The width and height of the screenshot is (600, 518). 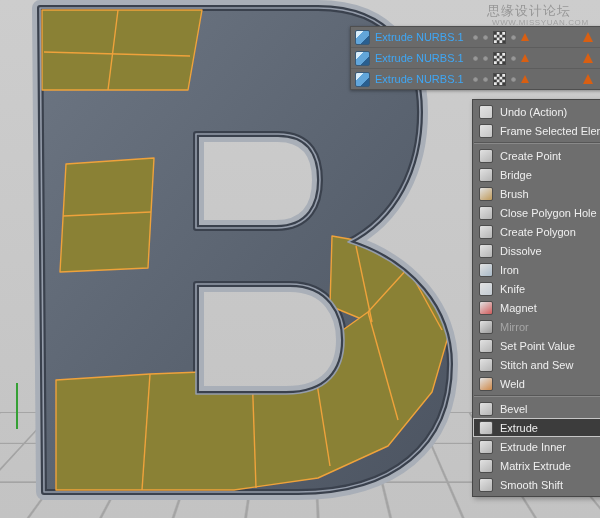 I want to click on bridge-icon, so click(x=486, y=175).